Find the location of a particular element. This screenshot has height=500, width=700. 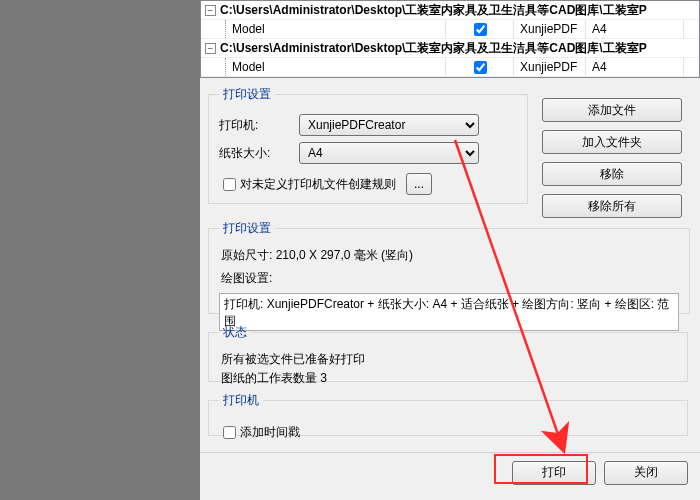

create-rule-checkbox is located at coordinates (230, 184).